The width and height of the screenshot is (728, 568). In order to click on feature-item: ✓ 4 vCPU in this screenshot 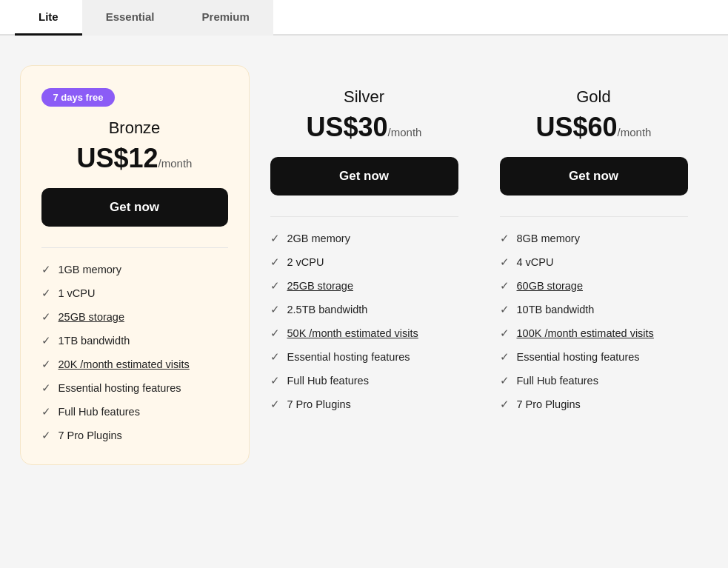, I will do `click(594, 262)`.